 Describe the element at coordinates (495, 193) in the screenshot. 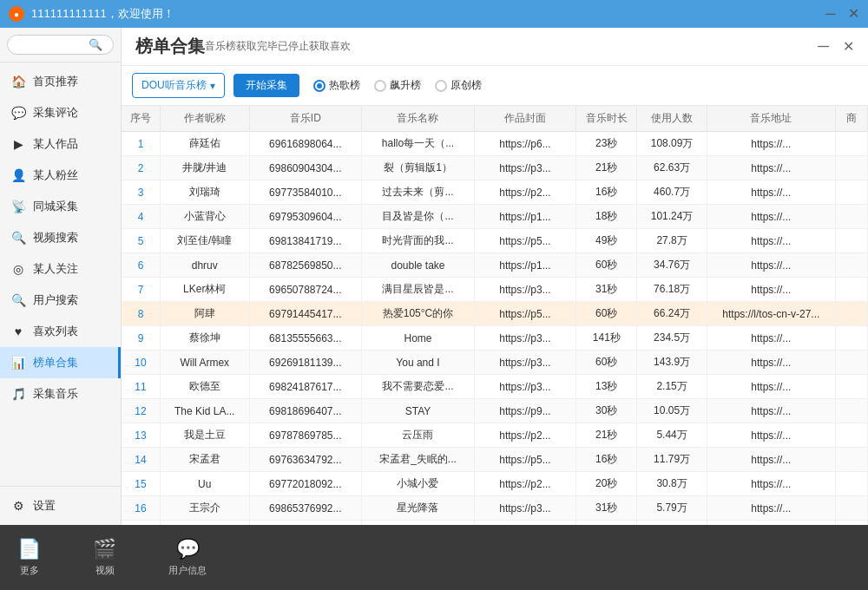

I see `table-row: 3刘瑞琦69773584010...过去未来（剪...https://p2...…` at that location.